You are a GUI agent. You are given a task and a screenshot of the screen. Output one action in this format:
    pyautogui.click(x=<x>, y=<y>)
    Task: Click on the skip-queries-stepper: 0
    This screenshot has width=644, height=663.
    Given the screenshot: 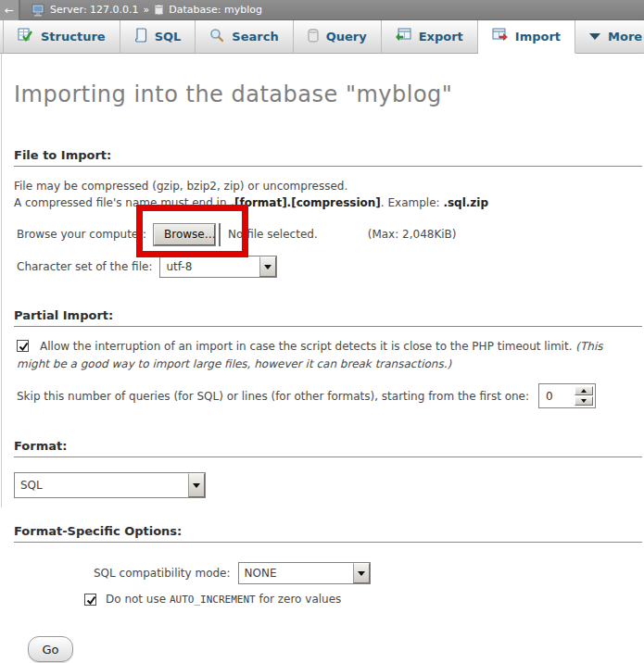 What is the action you would take?
    pyautogui.click(x=567, y=396)
    